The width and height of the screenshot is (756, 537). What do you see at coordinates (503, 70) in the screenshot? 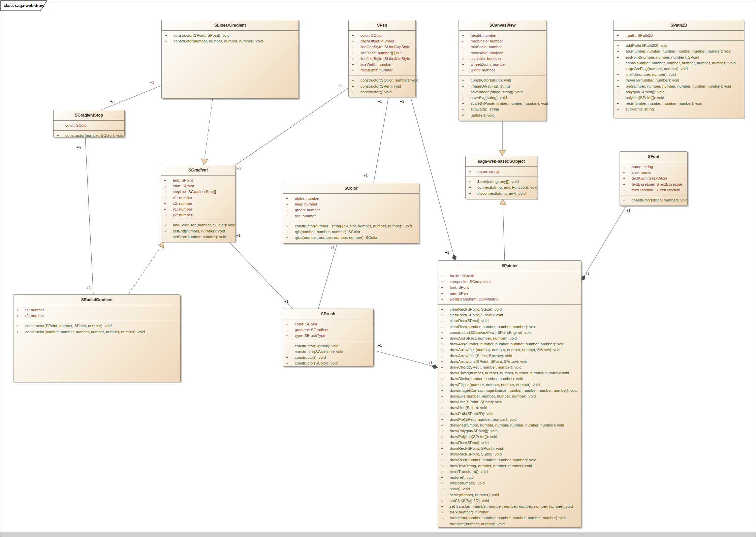
I see `class-box-SCanvasView: SCanvasView+height: number+maxScale: num…` at bounding box center [503, 70].